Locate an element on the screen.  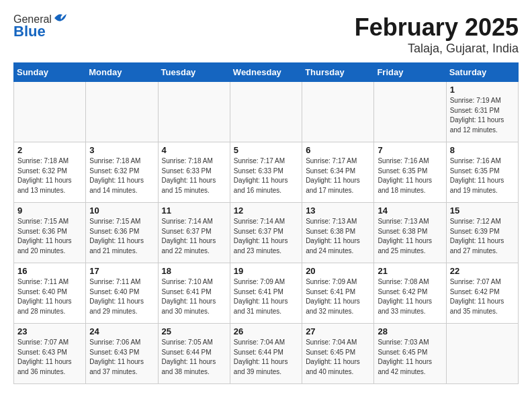
calendar-week-row: 1Sunrise: 7:19 AM Sunset: 6:31 PM Daylig… is located at coordinates (266, 112).